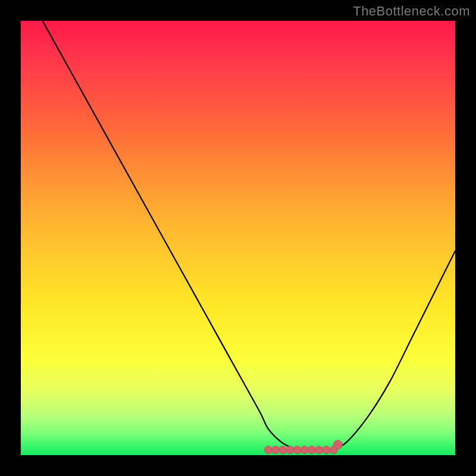 Image resolution: width=476 pixels, height=476 pixels. I want to click on trough-marker-group, so click(303, 447).